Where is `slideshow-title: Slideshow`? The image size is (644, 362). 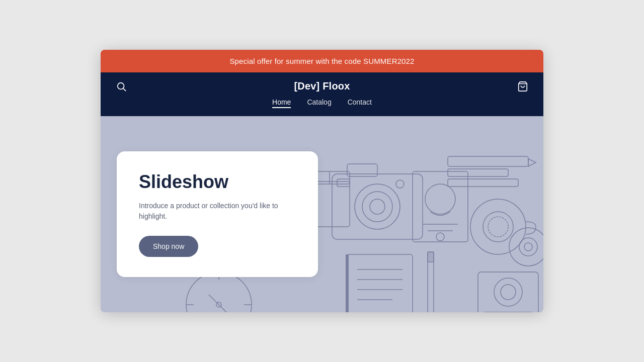 slideshow-title: Slideshow is located at coordinates (217, 182).